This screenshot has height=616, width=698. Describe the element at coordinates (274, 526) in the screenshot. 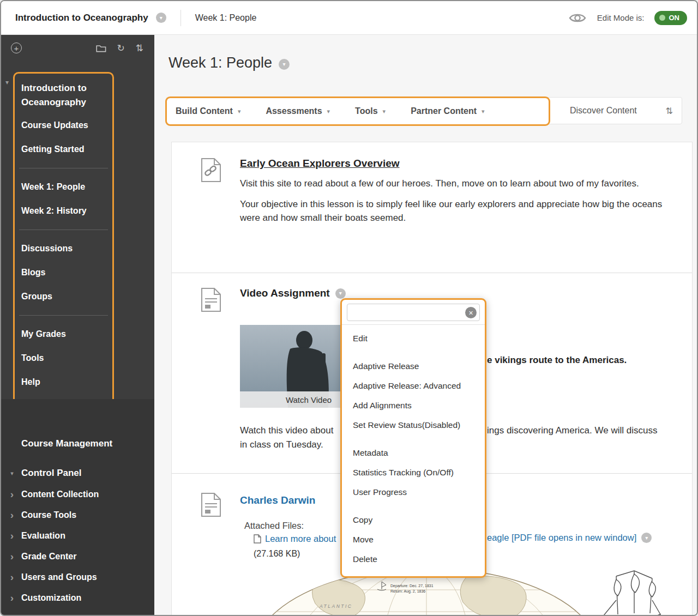

I see `attached-files-label: Attached Files:` at that location.